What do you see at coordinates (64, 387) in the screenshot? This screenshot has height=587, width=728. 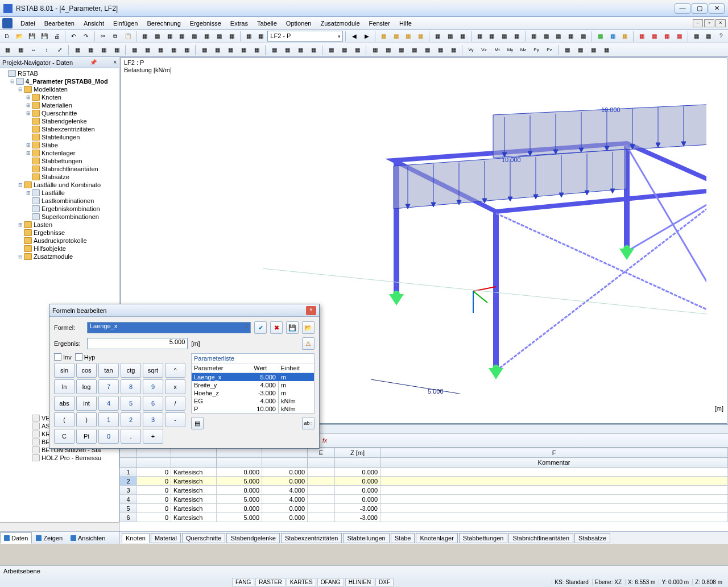 I see `key-ln: ln` at bounding box center [64, 387].